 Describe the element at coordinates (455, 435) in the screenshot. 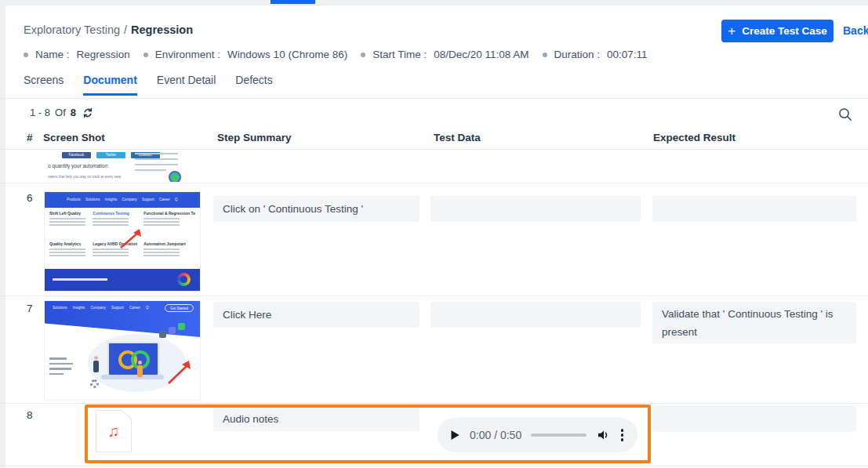

I see `play-button` at that location.